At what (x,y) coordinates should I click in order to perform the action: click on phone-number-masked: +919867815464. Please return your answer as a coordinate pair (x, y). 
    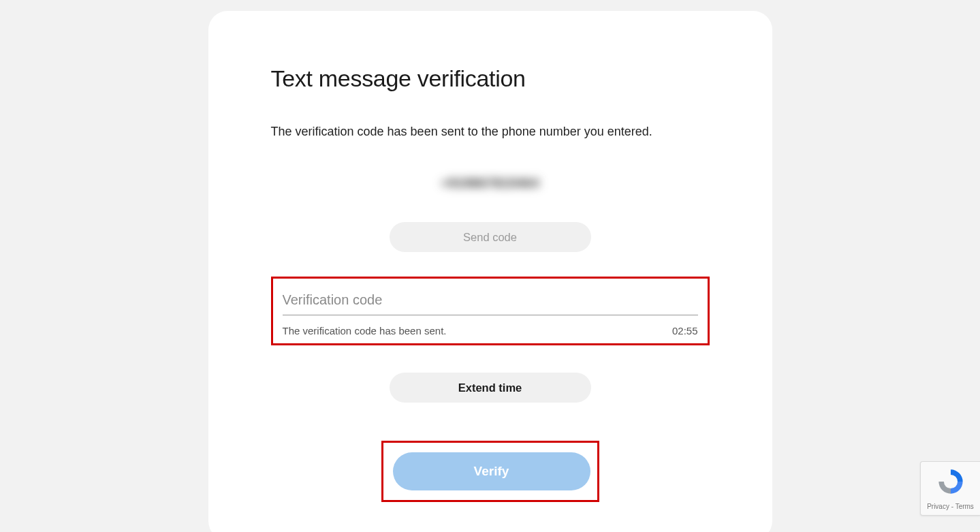
    Looking at the image, I should click on (490, 183).